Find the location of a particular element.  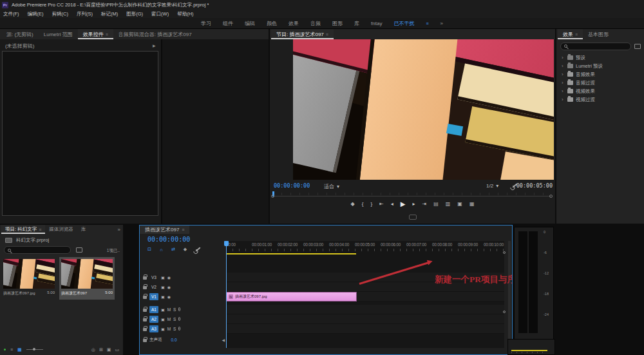

new-custom-bin-icon is located at coordinates (638, 46).